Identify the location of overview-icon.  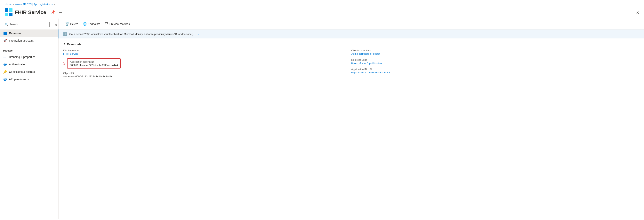
(5, 33).